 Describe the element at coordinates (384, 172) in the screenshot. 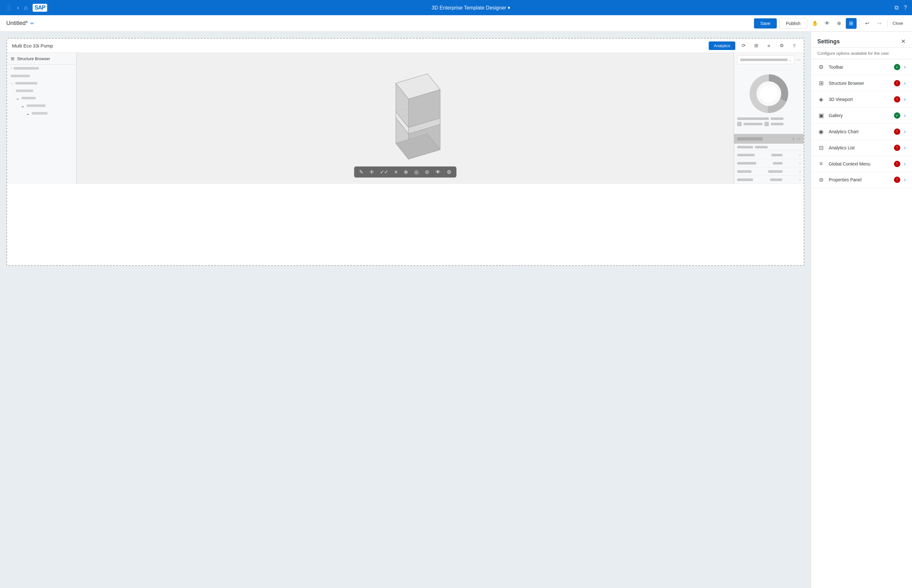

I see `check-tool-icon: ✓✓` at that location.